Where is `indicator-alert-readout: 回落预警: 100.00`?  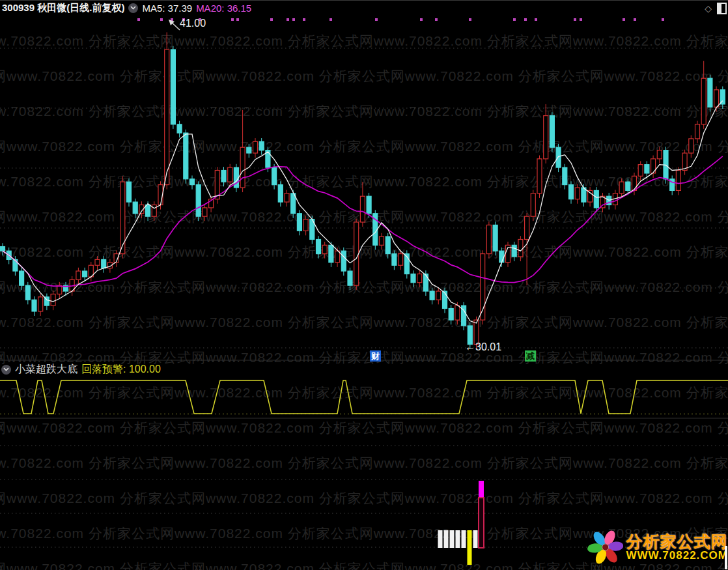 indicator-alert-readout: 回落预警: 100.00 is located at coordinates (121, 370).